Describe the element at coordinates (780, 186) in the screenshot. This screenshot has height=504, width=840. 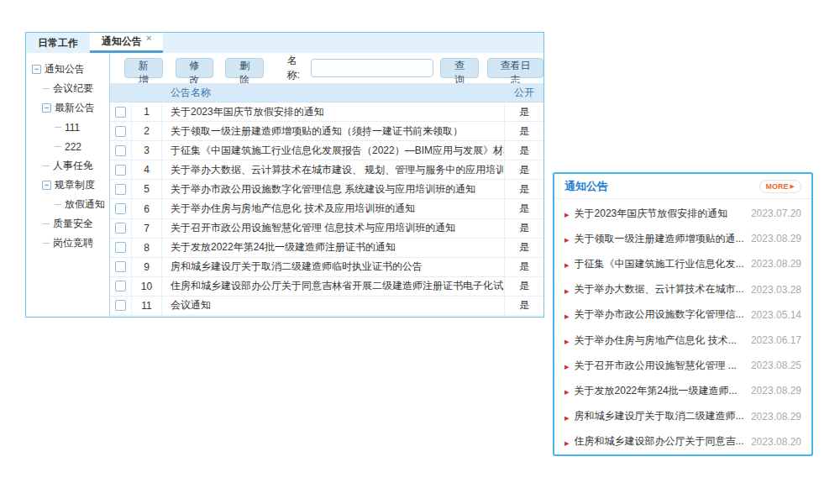
I see `more-button: MORE ▶` at that location.